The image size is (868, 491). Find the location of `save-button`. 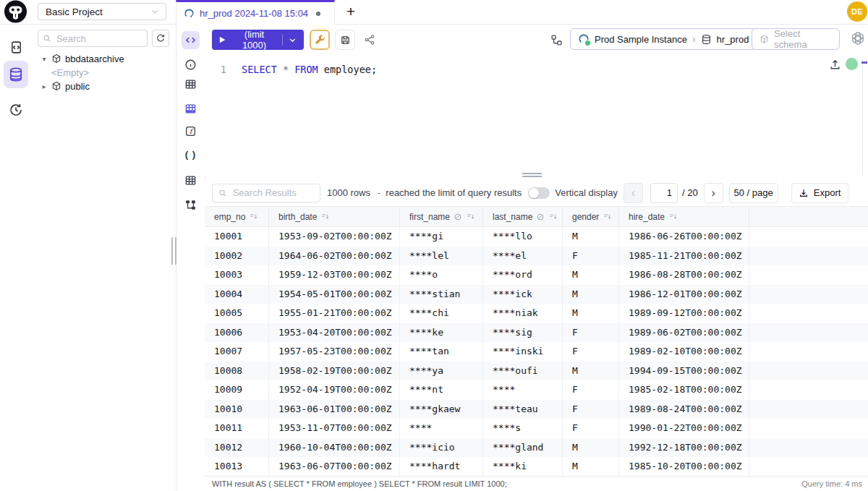

save-button is located at coordinates (345, 40).